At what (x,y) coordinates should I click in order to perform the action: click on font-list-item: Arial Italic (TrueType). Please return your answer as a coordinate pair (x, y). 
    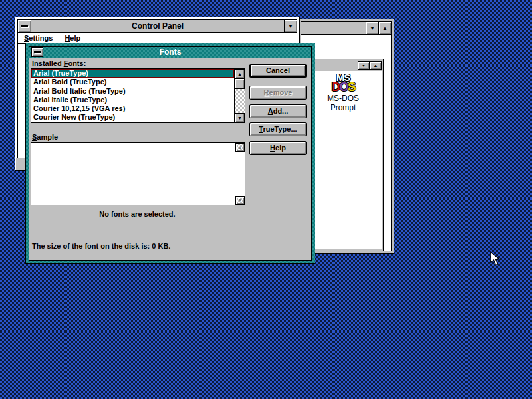
    Looking at the image, I should click on (133, 100).